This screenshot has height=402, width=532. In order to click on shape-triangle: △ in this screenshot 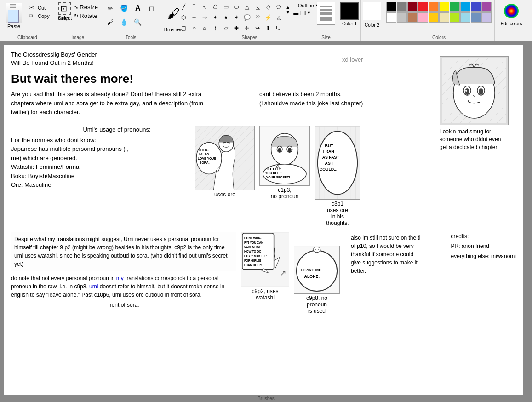, I will do `click(247, 7)`.